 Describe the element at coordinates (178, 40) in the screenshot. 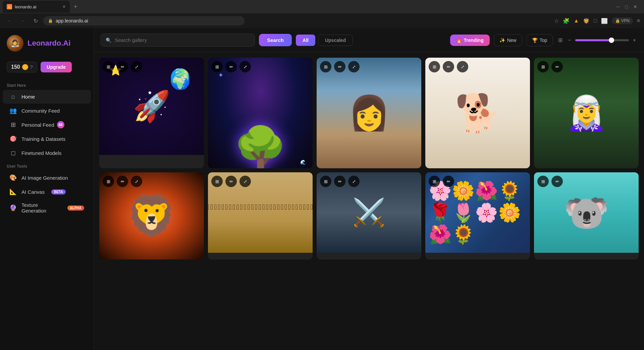

I see `search-input-wrapper: 🔍` at that location.